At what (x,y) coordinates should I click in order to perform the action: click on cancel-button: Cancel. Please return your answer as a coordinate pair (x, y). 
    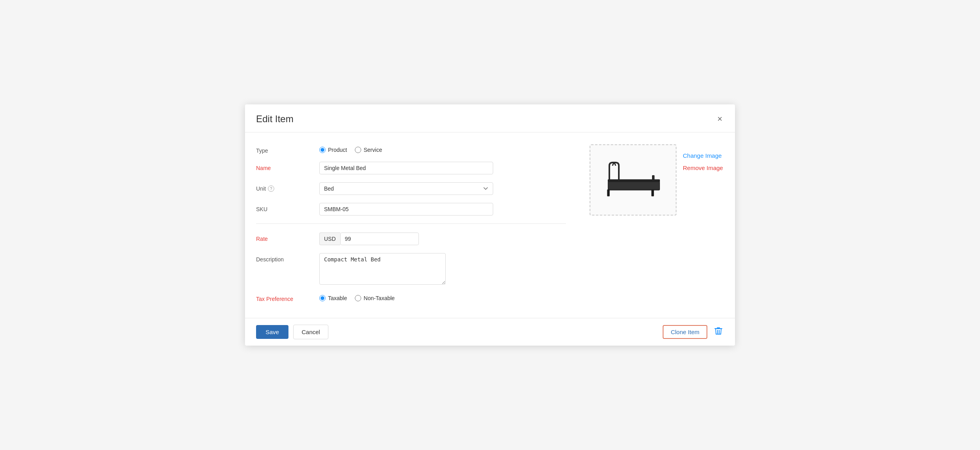
    Looking at the image, I should click on (311, 332).